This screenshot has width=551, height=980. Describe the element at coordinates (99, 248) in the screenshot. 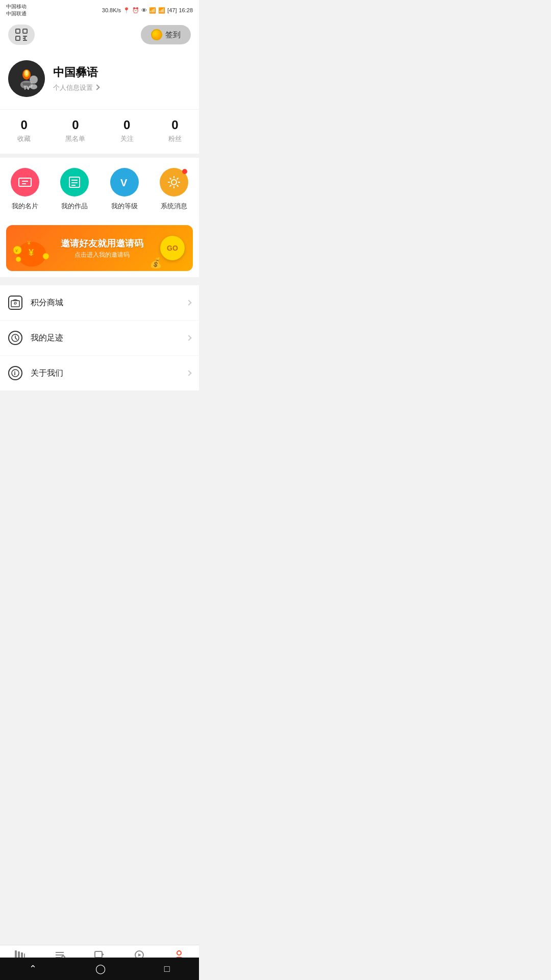

I see `invite-banner: ¥ ¥ ¥ 邀请好友就用邀请码 点击进入我的邀请码 GO 💰` at that location.